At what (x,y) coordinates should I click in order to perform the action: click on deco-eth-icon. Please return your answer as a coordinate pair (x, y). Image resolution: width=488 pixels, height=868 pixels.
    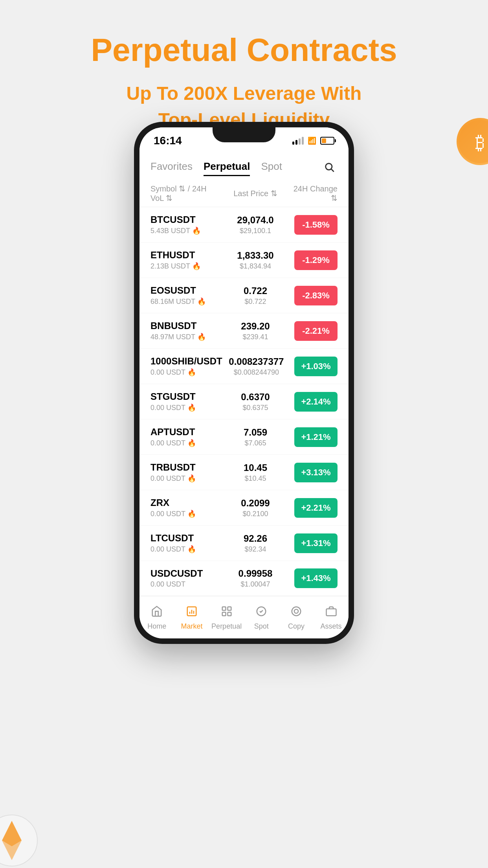
    Looking at the image, I should click on (20, 840).